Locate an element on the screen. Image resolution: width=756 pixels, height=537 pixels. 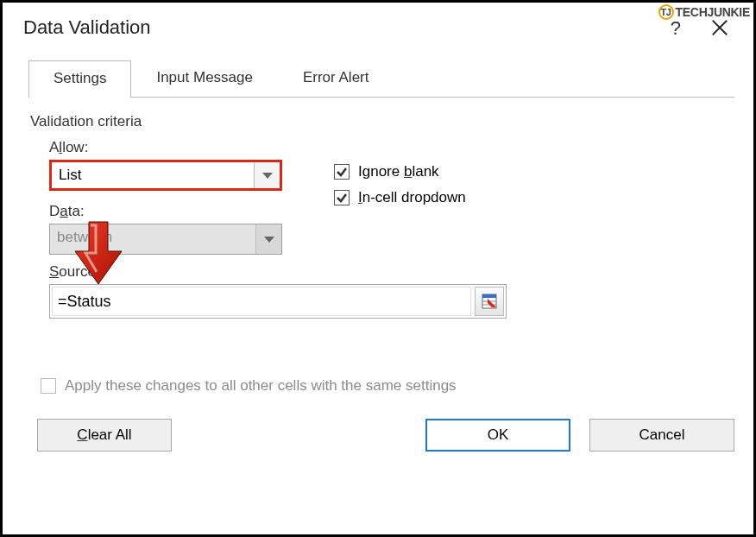
incell-dropdown-label: In-cell dropdown is located at coordinates (413, 198).